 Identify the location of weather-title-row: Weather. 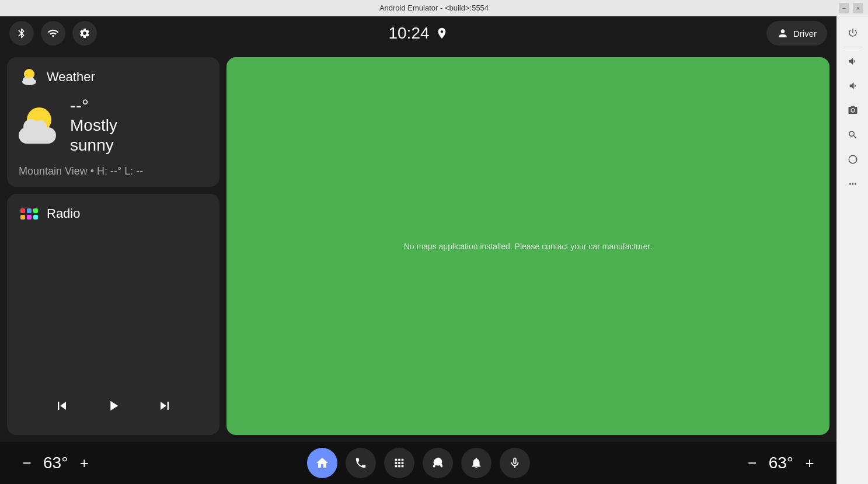
(113, 77).